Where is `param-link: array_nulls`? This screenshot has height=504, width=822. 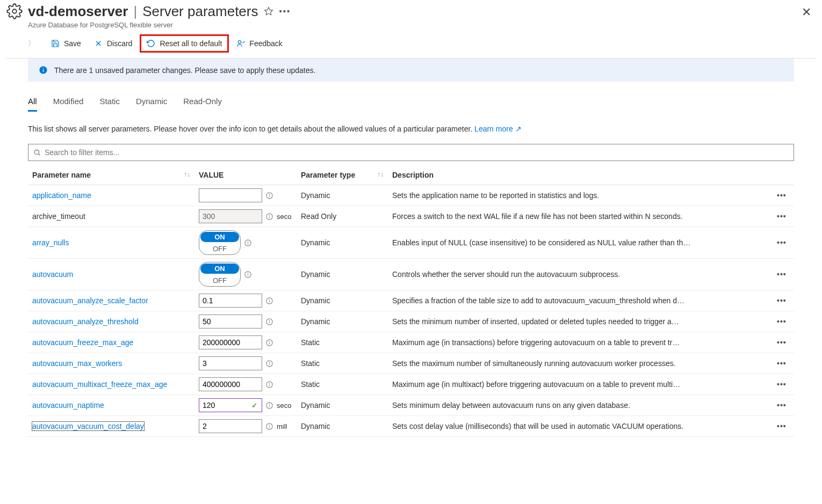
param-link: array_nulls is located at coordinates (51, 243).